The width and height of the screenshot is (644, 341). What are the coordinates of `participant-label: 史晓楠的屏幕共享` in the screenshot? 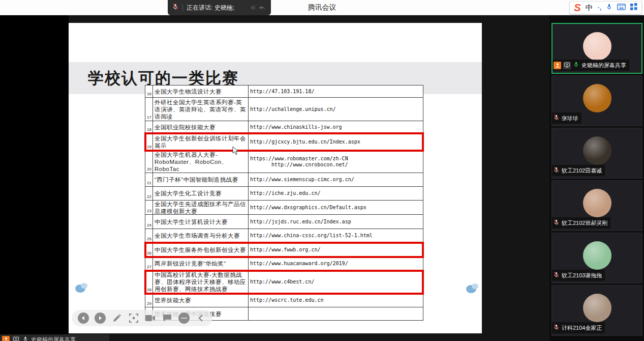 It's located at (591, 65).